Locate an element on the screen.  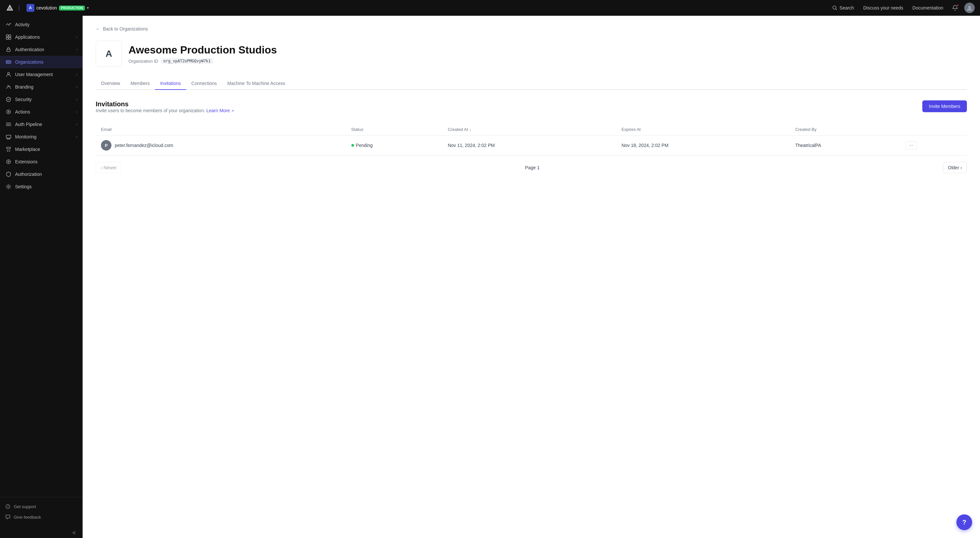
page-indicator: Page 1 is located at coordinates (532, 168).